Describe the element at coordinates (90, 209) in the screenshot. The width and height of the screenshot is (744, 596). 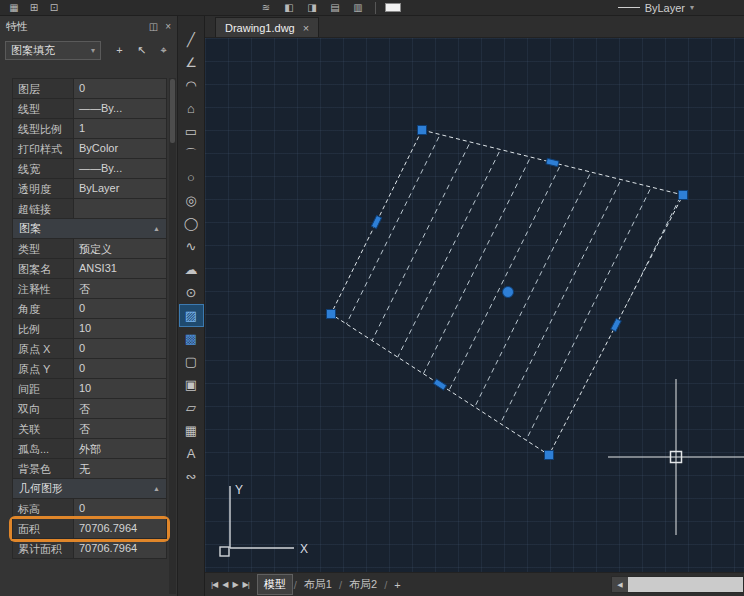
I see `property-row: 超链接` at that location.